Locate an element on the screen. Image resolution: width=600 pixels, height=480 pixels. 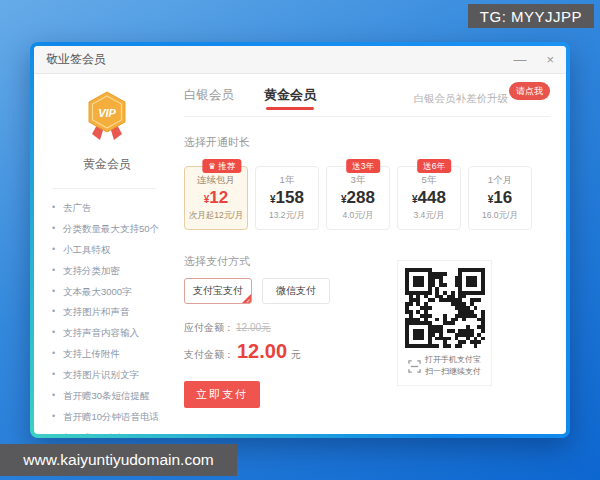
plan-monthly-rate: 3.4元/月 is located at coordinates (428, 216).